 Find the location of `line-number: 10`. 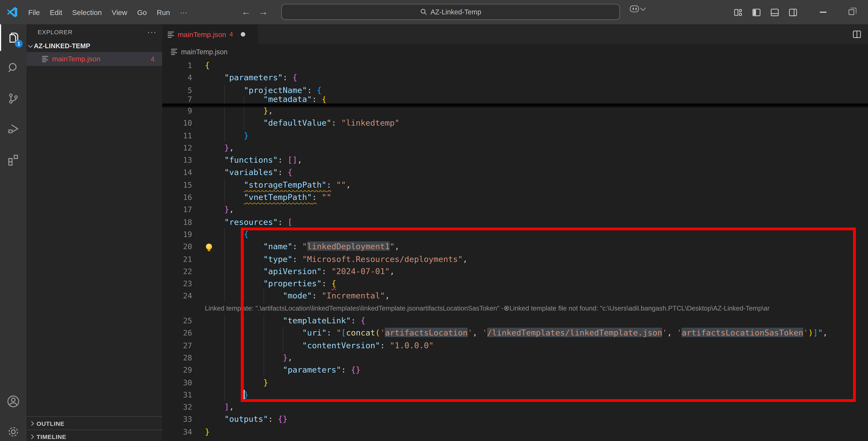

line-number: 10 is located at coordinates (177, 123).